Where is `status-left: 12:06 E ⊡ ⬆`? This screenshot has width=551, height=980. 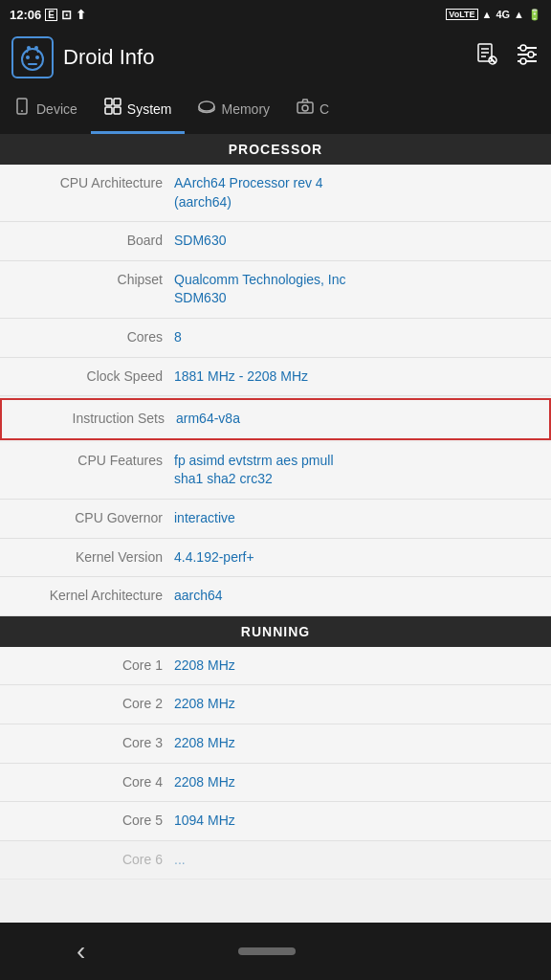
status-left: 12:06 E ⊡ ⬆ is located at coordinates (48, 15).